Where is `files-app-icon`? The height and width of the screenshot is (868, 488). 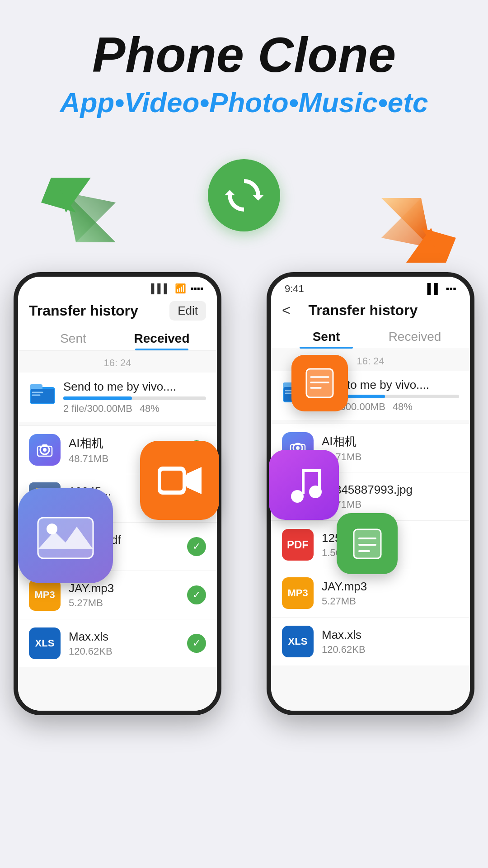 files-app-icon is located at coordinates (367, 543).